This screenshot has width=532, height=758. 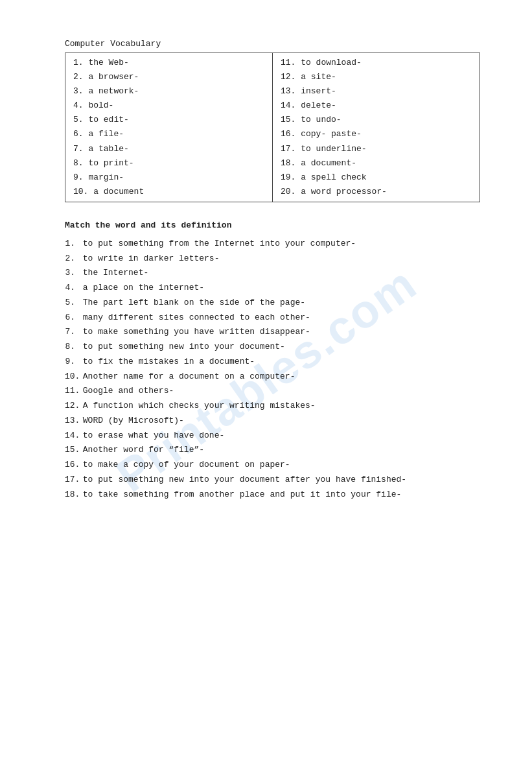 I want to click on vocab-item: 4. bold-, so click(x=168, y=106).